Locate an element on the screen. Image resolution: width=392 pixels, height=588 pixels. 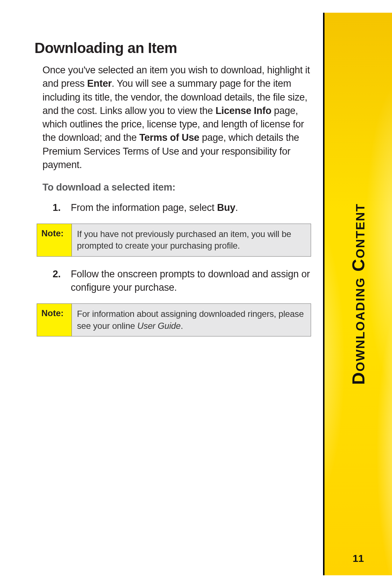
procedure-subheading: To download a selected item: is located at coordinates (178, 187).